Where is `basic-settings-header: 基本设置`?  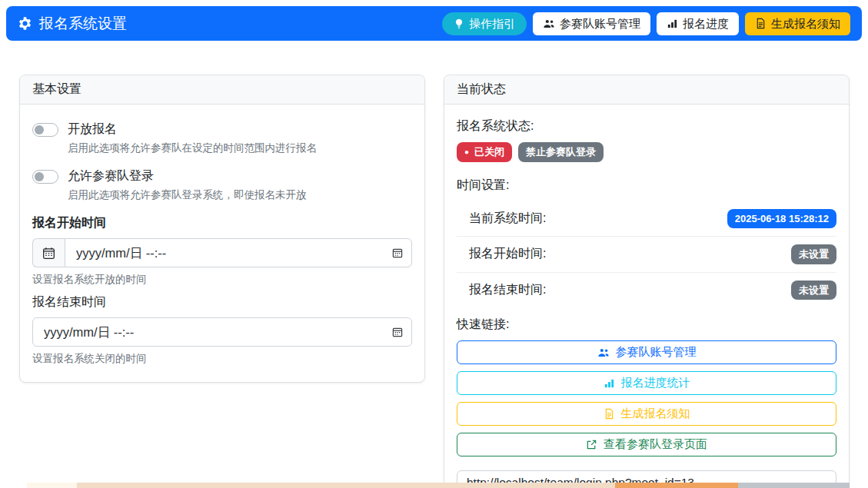 basic-settings-header: 基本设置 is located at coordinates (222, 90).